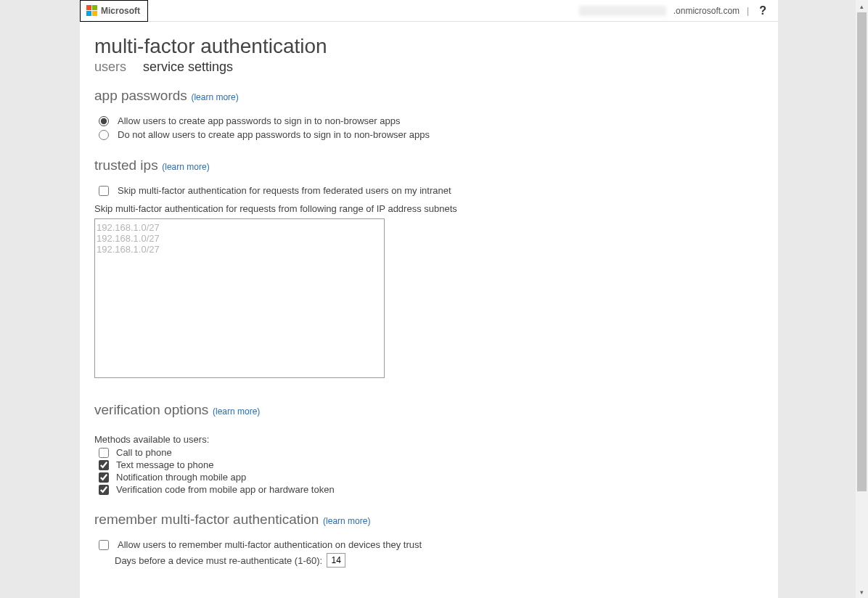  What do you see at coordinates (104, 191) in the screenshot?
I see `checkbox-skip-federated` at bounding box center [104, 191].